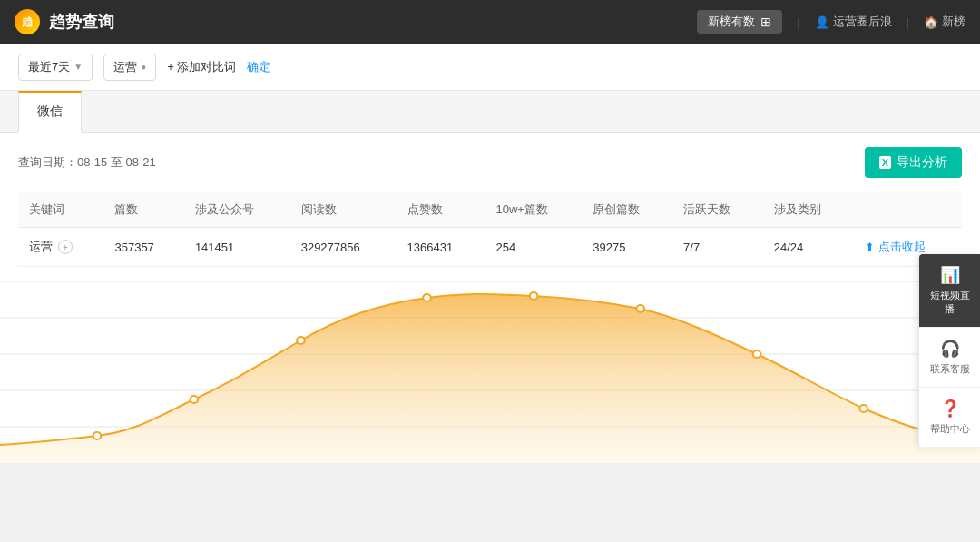 Image resolution: width=980 pixels, height=542 pixels. I want to click on col-reads: 阅读数, so click(343, 211).